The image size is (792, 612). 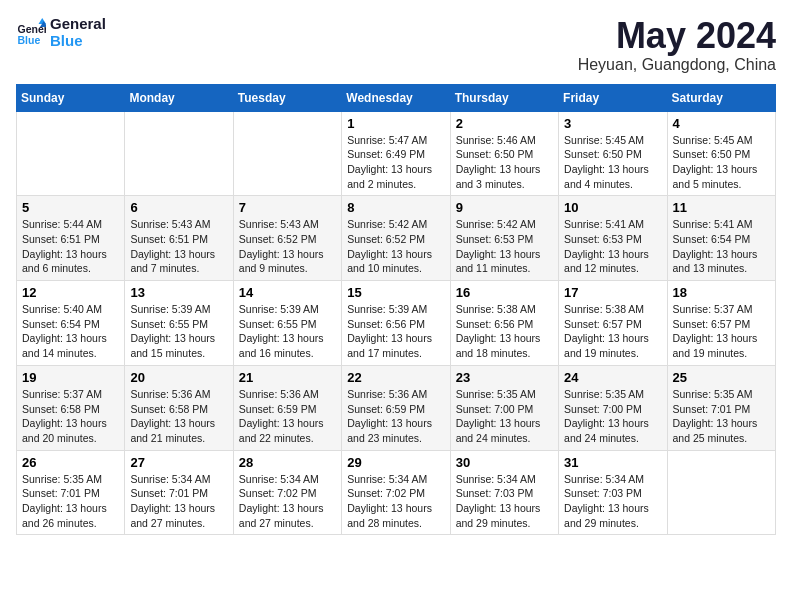 What do you see at coordinates (396, 332) in the screenshot?
I see `cell-info: Sunrise: 5:39 AM Sunset: 6:56 PM Dayligh…` at bounding box center [396, 332].